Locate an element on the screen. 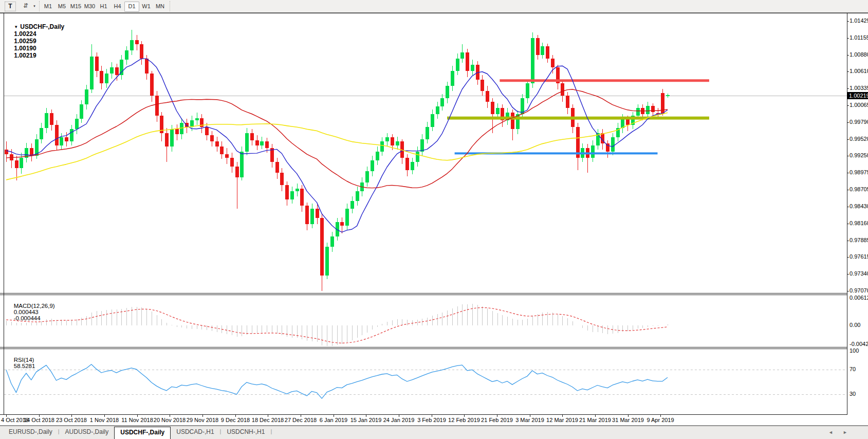  moving-average-slow is located at coordinates (337, 146).